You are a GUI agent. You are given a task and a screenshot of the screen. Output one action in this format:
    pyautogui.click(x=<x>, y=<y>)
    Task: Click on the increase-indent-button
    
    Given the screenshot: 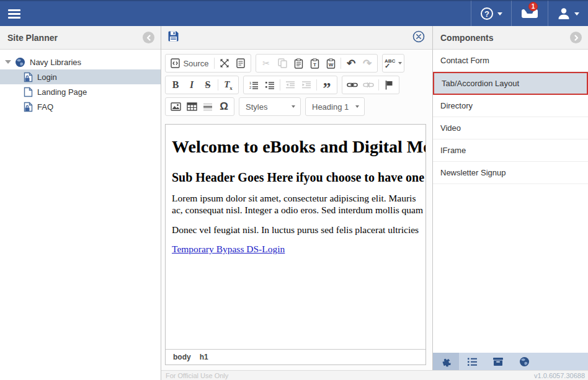 What is the action you would take?
    pyautogui.click(x=306, y=85)
    